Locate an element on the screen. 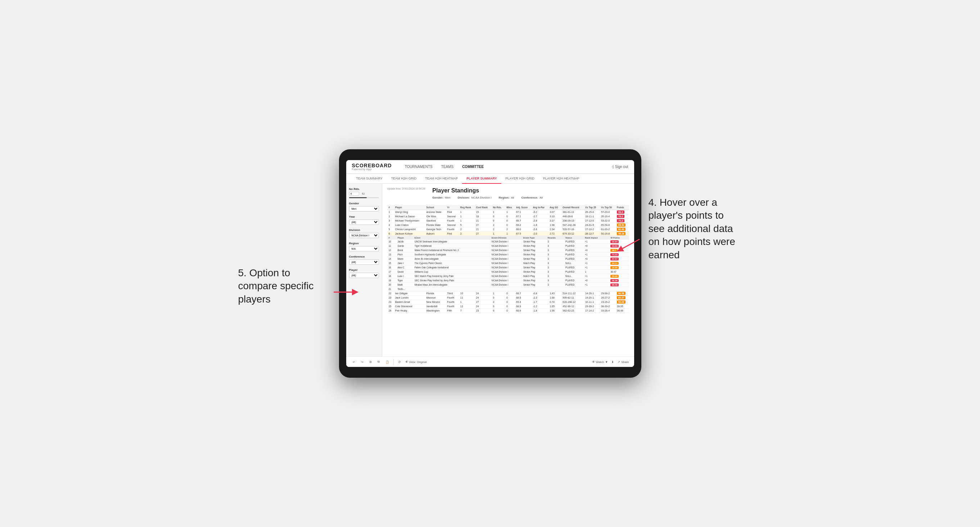 The height and width of the screenshot is (527, 980). table-row: 2 Michael La Sasso Ole Miss Second 11800… is located at coordinates (508, 217).